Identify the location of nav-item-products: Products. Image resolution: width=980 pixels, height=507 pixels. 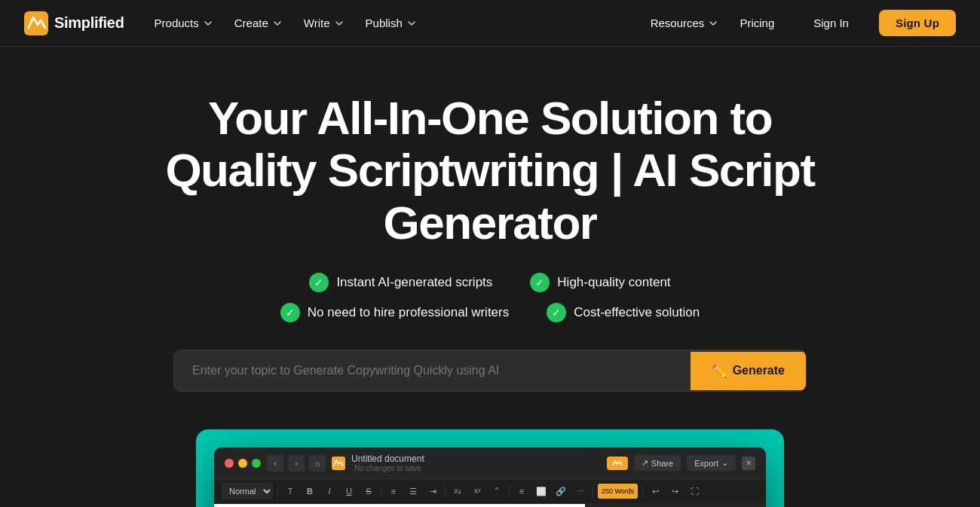
(184, 23).